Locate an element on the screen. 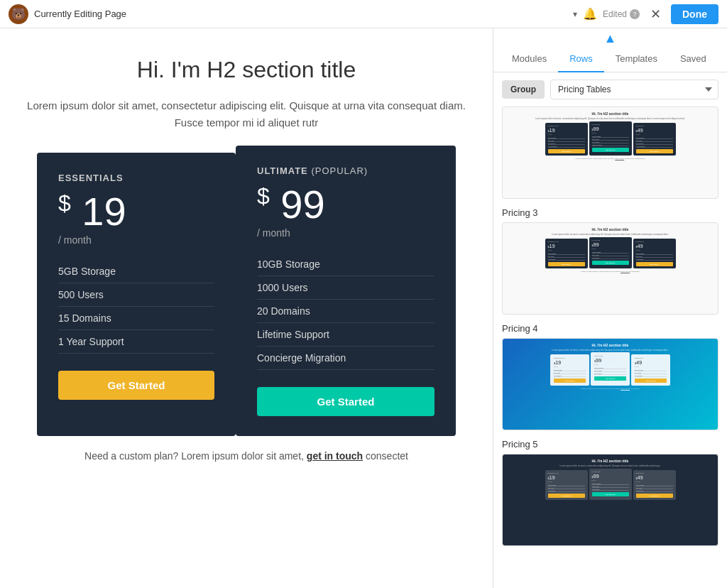 The width and height of the screenshot is (727, 588). pricing-features: 5GB Storage 500 Users 15 Domains 1 Year … is located at coordinates (136, 307).